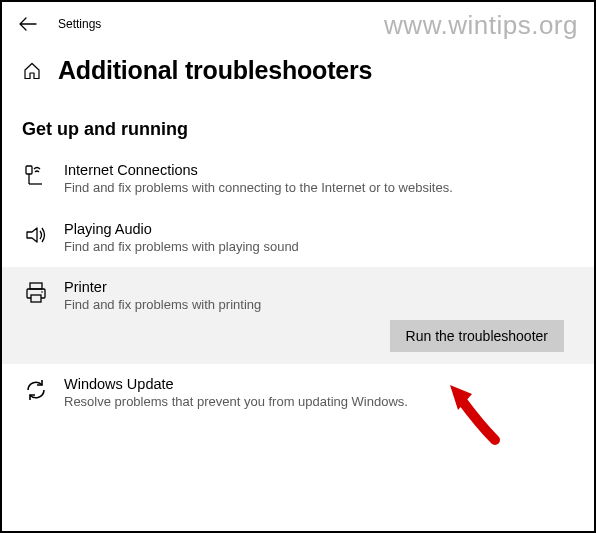 Image resolution: width=596 pixels, height=533 pixels. Describe the element at coordinates (298, 238) in the screenshot. I see `ts-item-audio: Playing Audio Find and fix problems with…` at that location.